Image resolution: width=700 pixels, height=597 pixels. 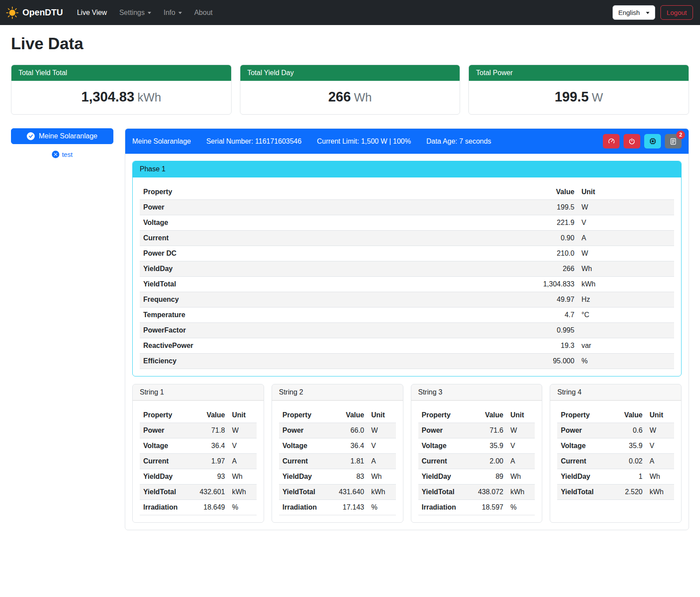 What do you see at coordinates (616, 393) in the screenshot?
I see `string-card-title: String 4` at bounding box center [616, 393].